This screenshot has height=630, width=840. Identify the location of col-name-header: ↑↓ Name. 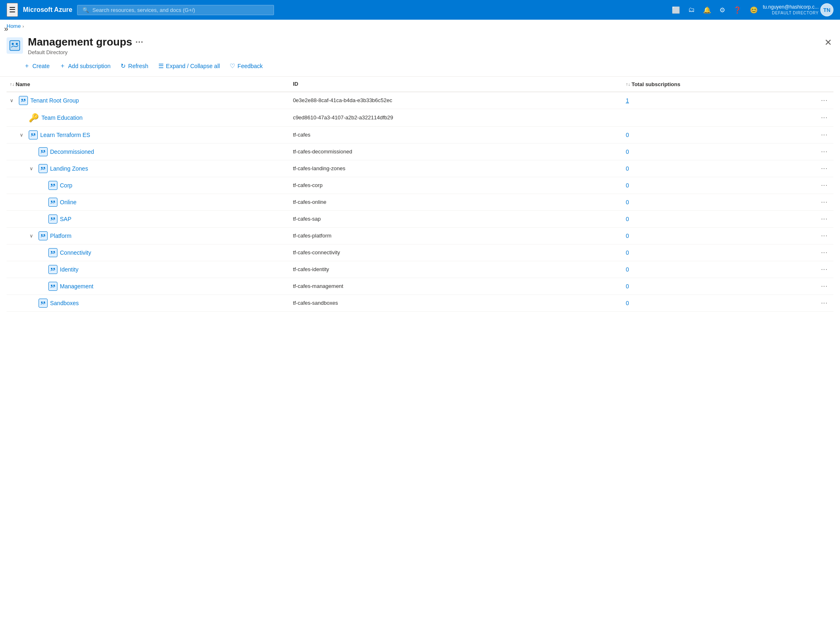
(148, 84).